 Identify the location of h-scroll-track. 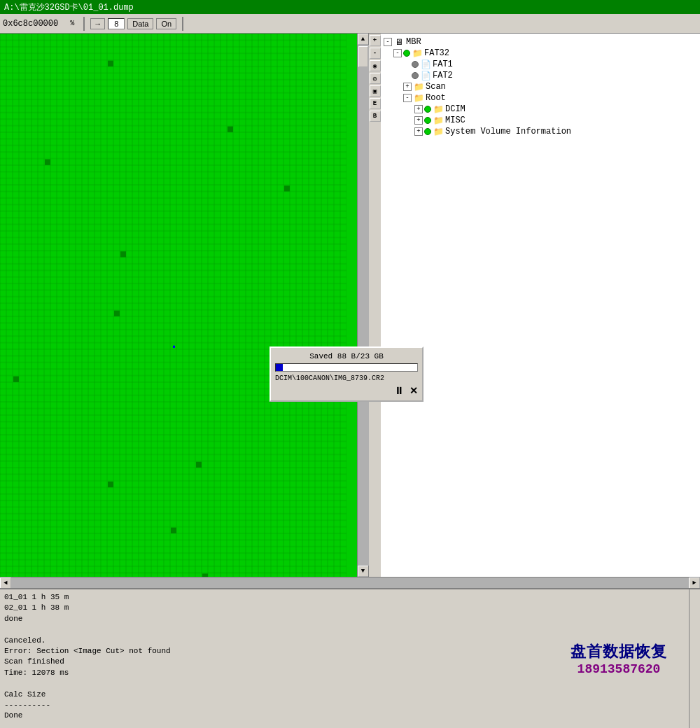
(350, 583).